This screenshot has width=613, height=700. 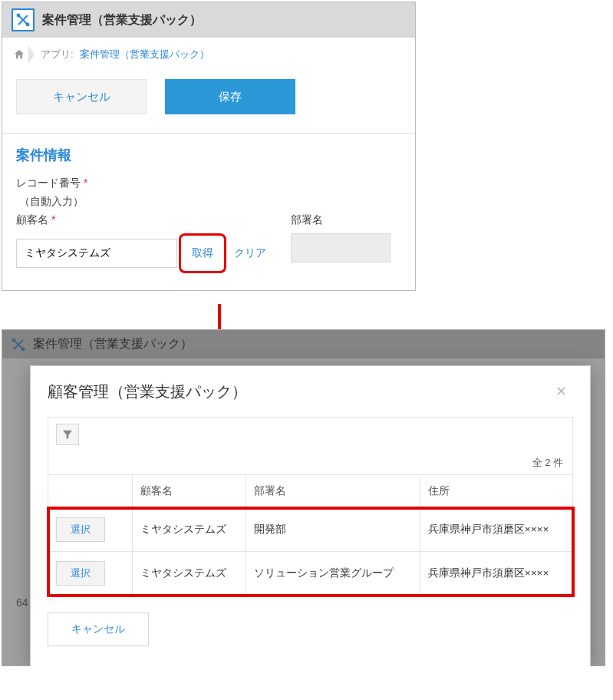 What do you see at coordinates (341, 220) in the screenshot?
I see `dept-label: 部署名` at bounding box center [341, 220].